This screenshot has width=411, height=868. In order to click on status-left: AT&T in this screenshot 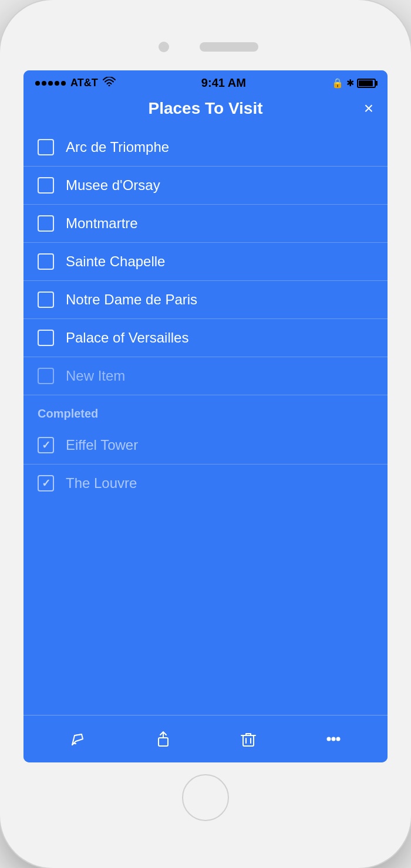, I will do `click(75, 83)`.